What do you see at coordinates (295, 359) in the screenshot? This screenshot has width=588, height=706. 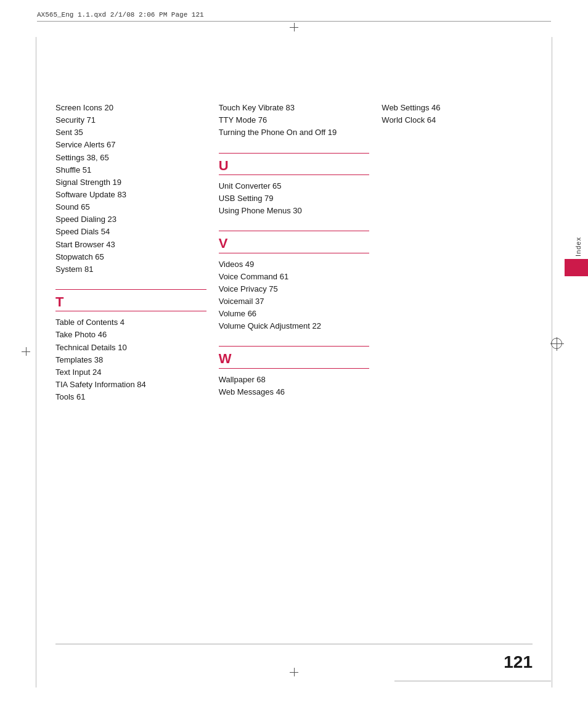 I see `section-w-letter: W` at bounding box center [295, 359].